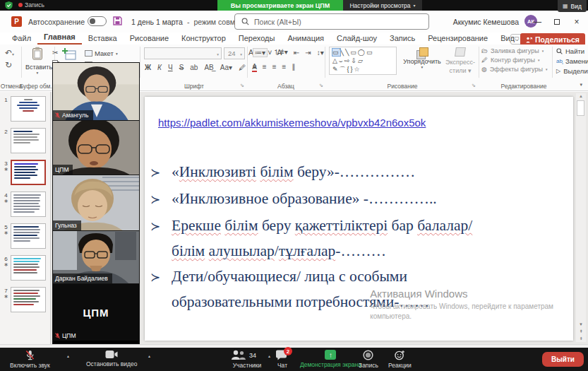 Image resolution: width=588 pixels, height=371 pixels. I want to click on justify-button: ≡, so click(284, 66).